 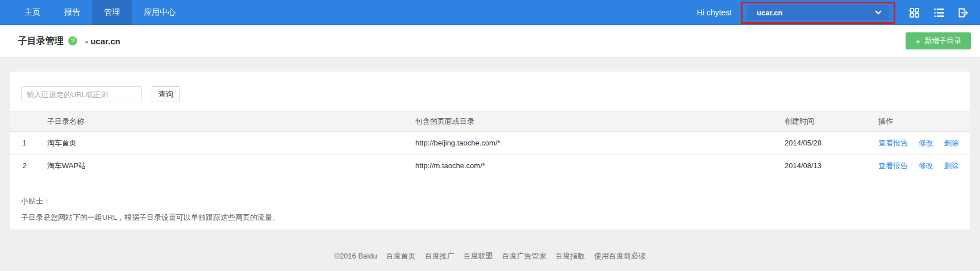 What do you see at coordinates (495, 209) in the screenshot?
I see `tips-section: 小贴士： 子目录是您网站下的一组URL，根据子目录设置可以单独跟踪这些网页的流量…` at bounding box center [495, 209].